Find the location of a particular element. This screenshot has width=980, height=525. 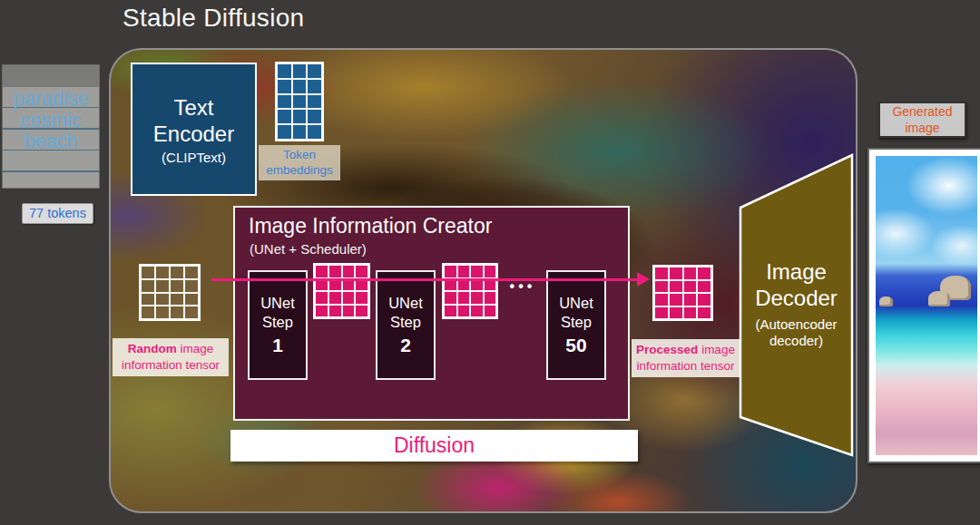

text-encoder-box: Text Encoder (CLIPText) is located at coordinates (194, 129).